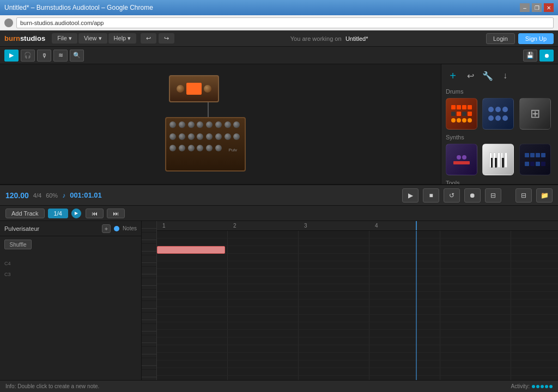  What do you see at coordinates (164, 225) in the screenshot?
I see `grid-mark-1: 1` at bounding box center [164, 225].